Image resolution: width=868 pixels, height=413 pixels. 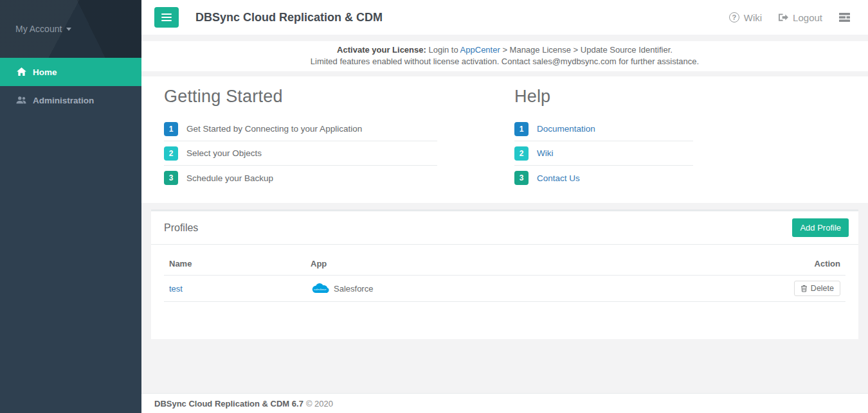 I want to click on table-header-row: Name App Action, so click(x=505, y=264).